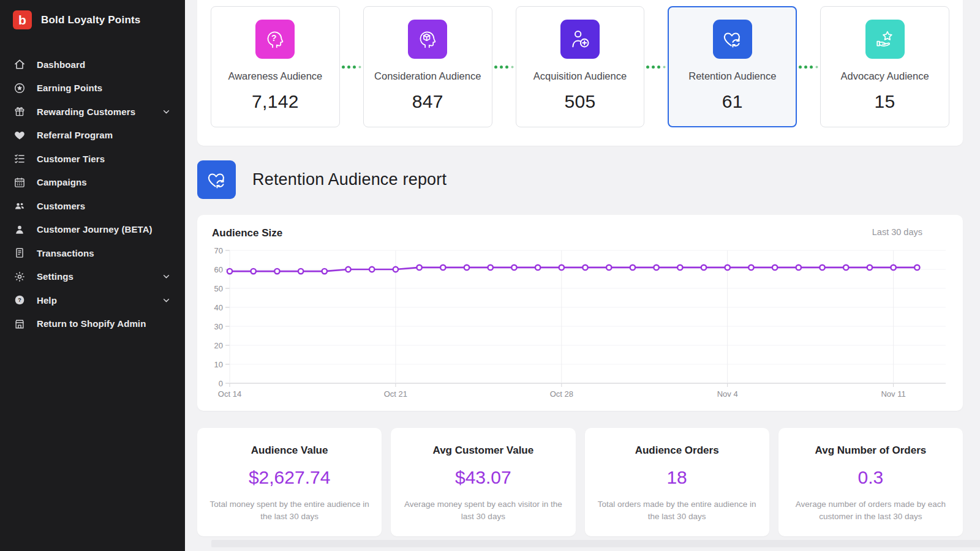 The height and width of the screenshot is (551, 980). I want to click on svg-text: Oct 21, so click(396, 394).